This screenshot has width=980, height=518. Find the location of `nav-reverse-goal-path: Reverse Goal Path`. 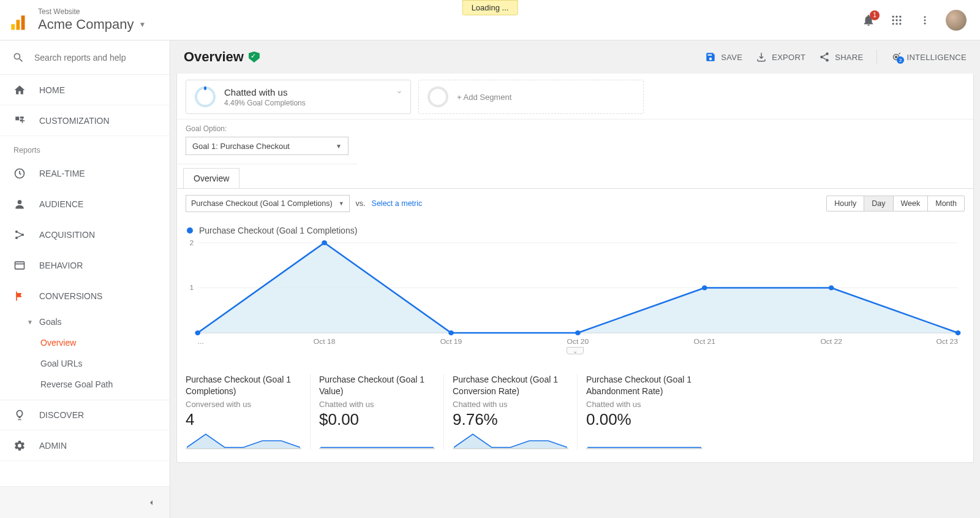

nav-reverse-goal-path: Reverse Goal Path is located at coordinates (85, 384).